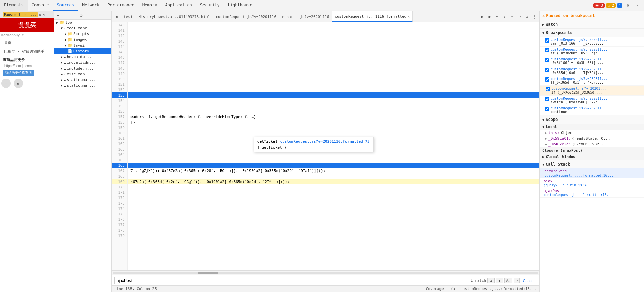 Image resolution: width=644 pixels, height=292 pixels. Describe the element at coordinates (120, 133) in the screenshot. I see `line-num-160: 160` at that location.